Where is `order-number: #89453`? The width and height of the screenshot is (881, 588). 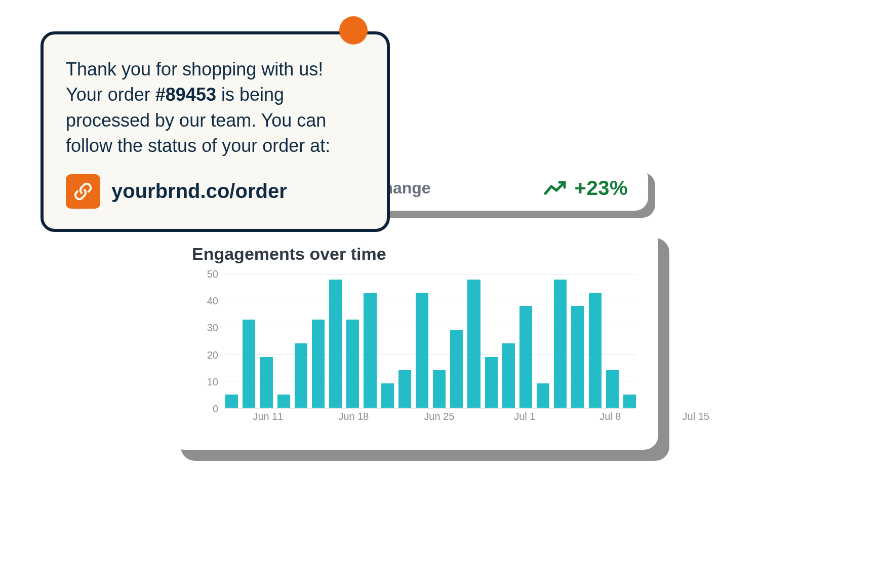
order-number: #89453 is located at coordinates (186, 94).